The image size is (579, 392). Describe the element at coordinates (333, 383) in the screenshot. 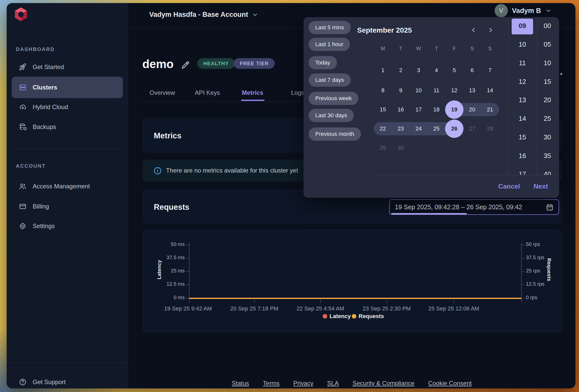

I see `footer-link-sla: SLA` at that location.